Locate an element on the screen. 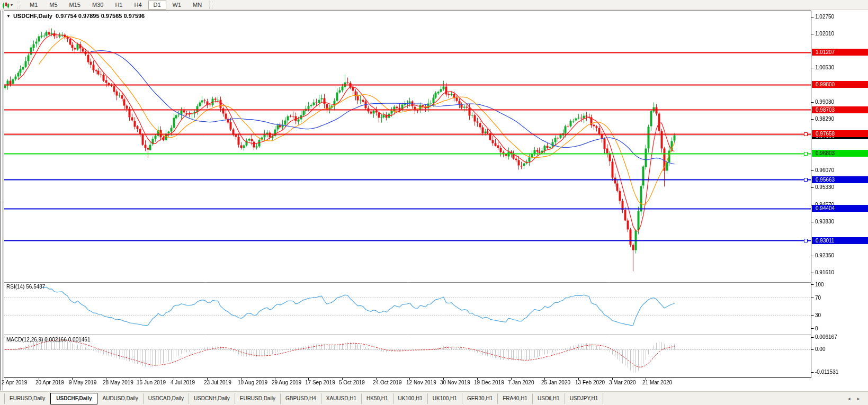  price-line-label: 1.01207 is located at coordinates (840, 52).